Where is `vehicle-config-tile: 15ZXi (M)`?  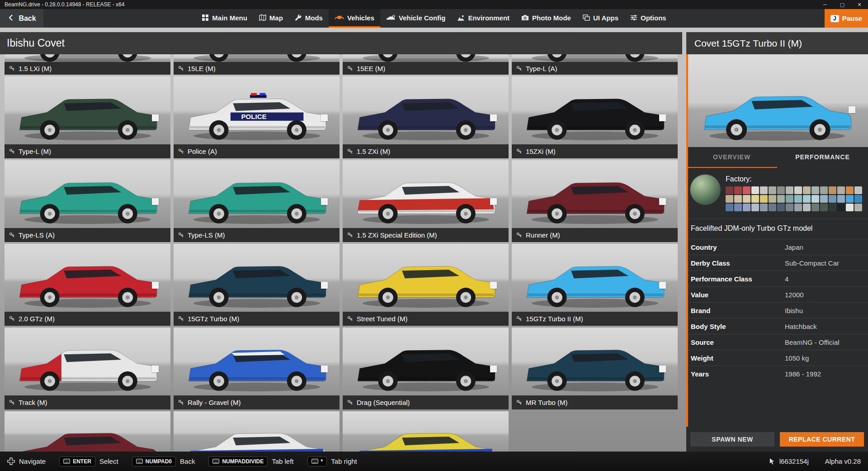 vehicle-config-tile: 15ZXi (M) is located at coordinates (595, 118).